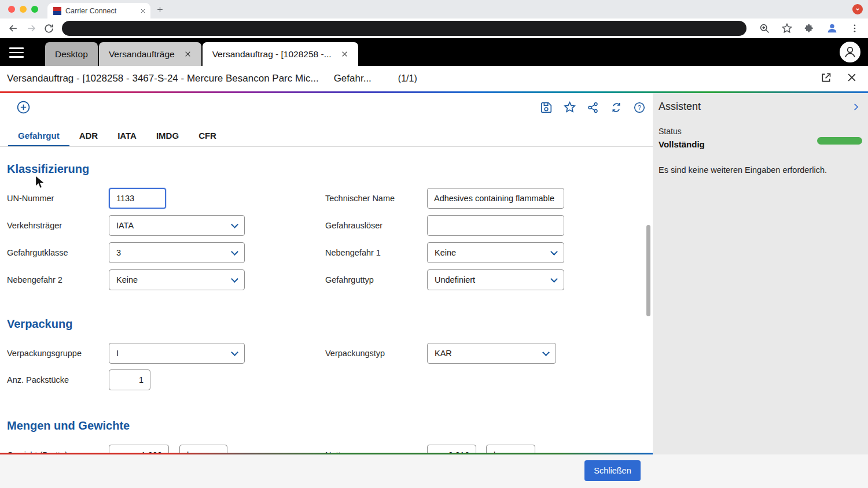  I want to click on app-tab-bar: Desktop Versandaufträge Versandauftrag -…, so click(201, 52).